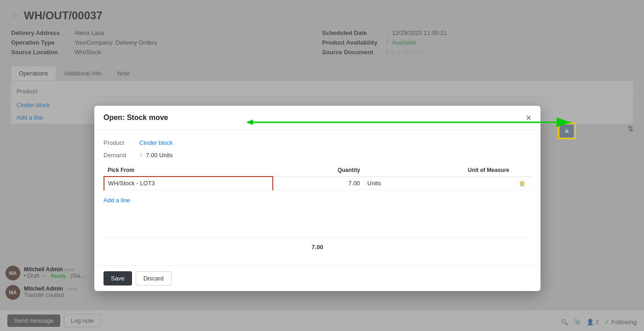 This screenshot has width=644, height=331. What do you see at coordinates (154, 279) in the screenshot?
I see `modal-discard-button: Discard` at bounding box center [154, 279].